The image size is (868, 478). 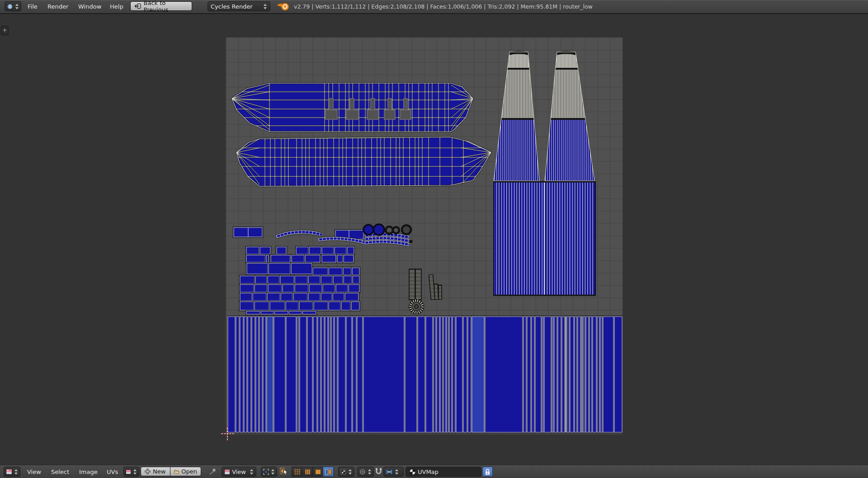 What do you see at coordinates (425, 374) in the screenshot?
I see `uv-side-band` at bounding box center [425, 374].